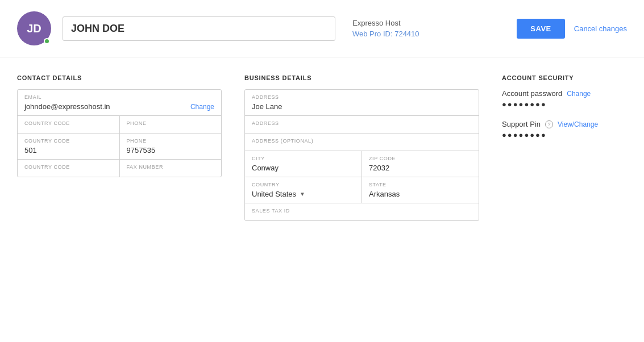 This screenshot has width=644, height=342. I want to click on contact-email-row: EMAIL johndoe@expressohost.in Change, so click(119, 103).